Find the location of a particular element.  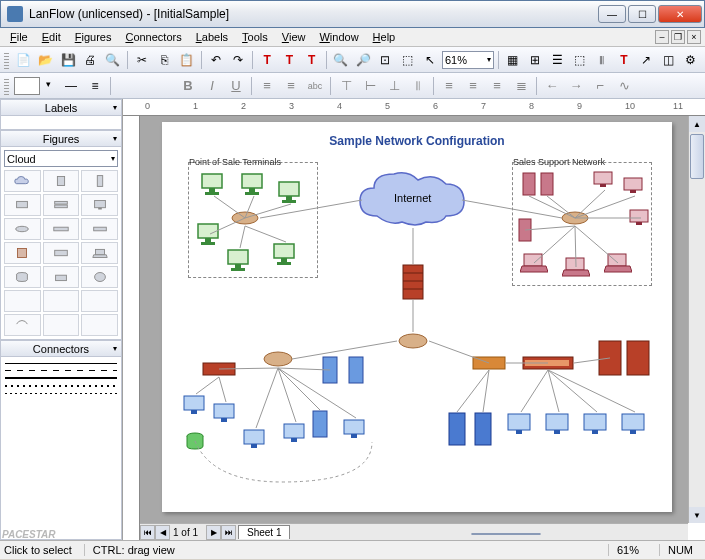

menu-figures: Figures is located at coordinates (94, 37).